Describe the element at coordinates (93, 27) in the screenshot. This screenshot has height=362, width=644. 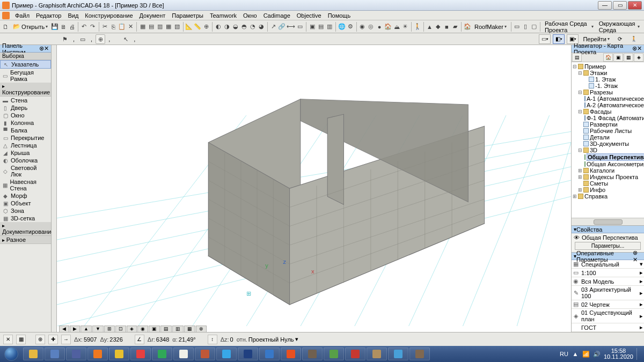
I see `redo-icon: ↷` at that location.